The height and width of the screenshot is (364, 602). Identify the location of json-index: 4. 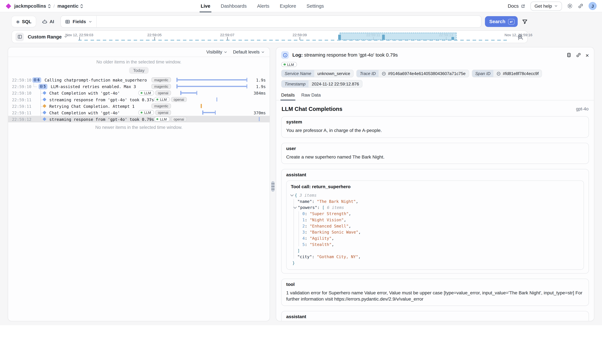
(303, 238).